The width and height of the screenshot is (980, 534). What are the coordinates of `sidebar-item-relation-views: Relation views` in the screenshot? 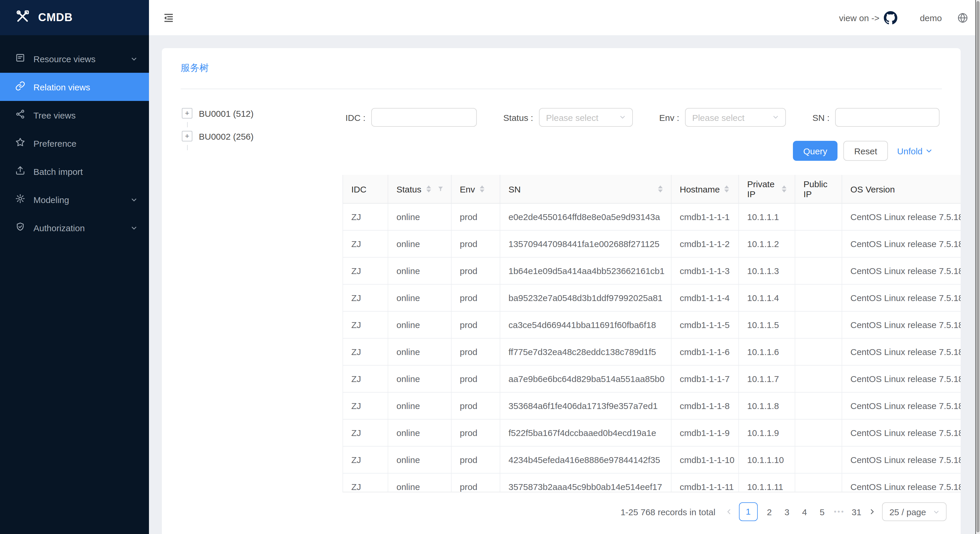 It's located at (75, 87).